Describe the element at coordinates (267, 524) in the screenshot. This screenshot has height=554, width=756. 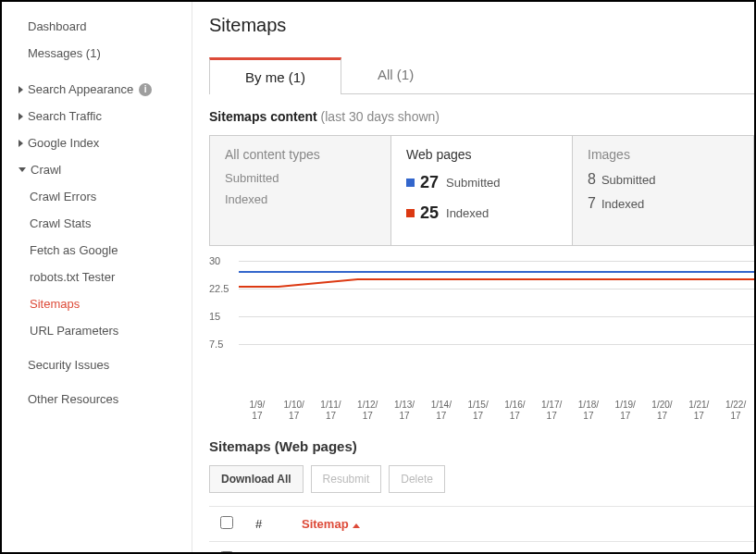
I see `col-number: #` at that location.